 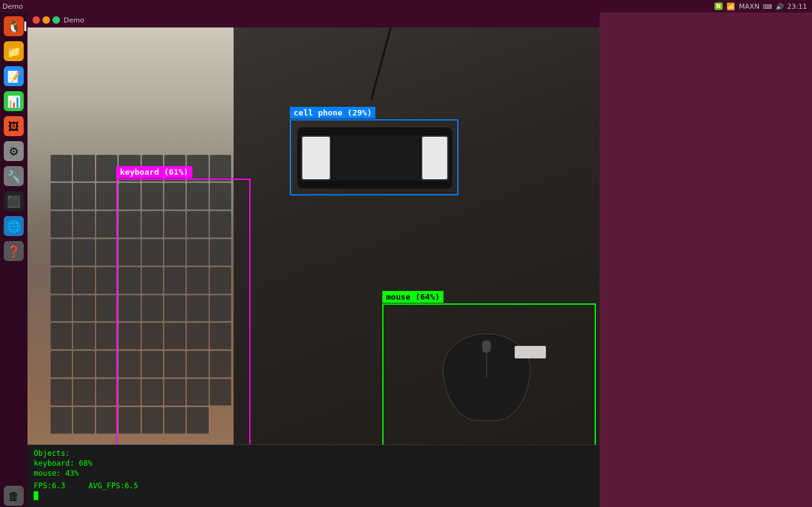 I want to click on dock-item-ubuntu: 🐧, so click(x=14, y=26).